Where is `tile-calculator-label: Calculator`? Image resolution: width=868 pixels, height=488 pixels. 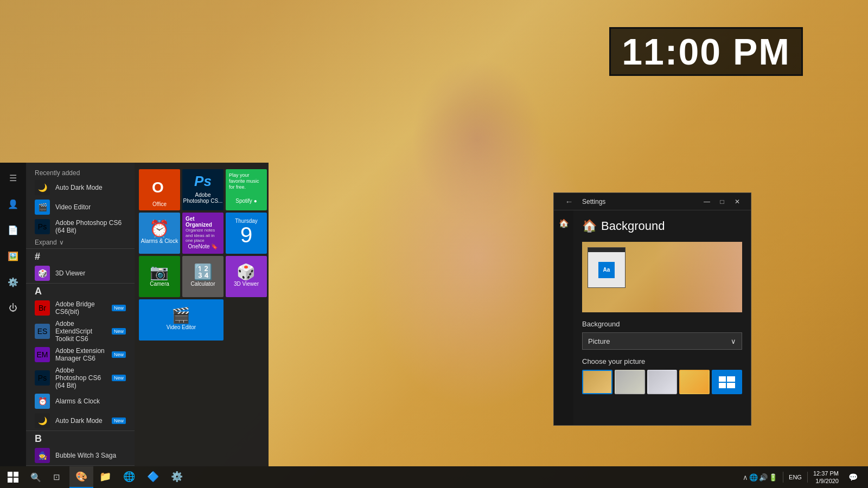
tile-calculator-label: Calculator is located at coordinates (203, 284).